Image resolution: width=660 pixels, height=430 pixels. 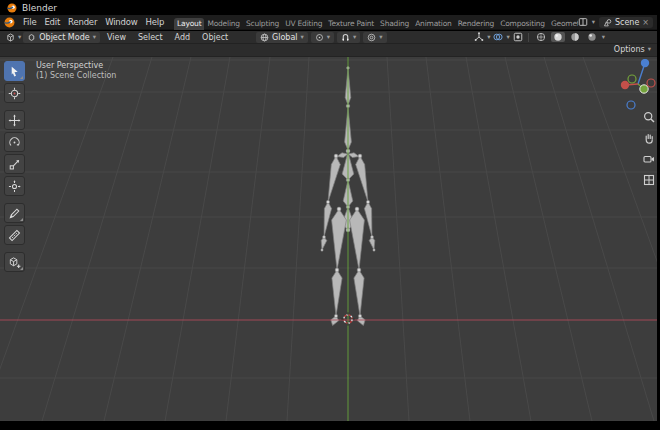 I want to click on shading-rendered-icon, so click(x=592, y=37).